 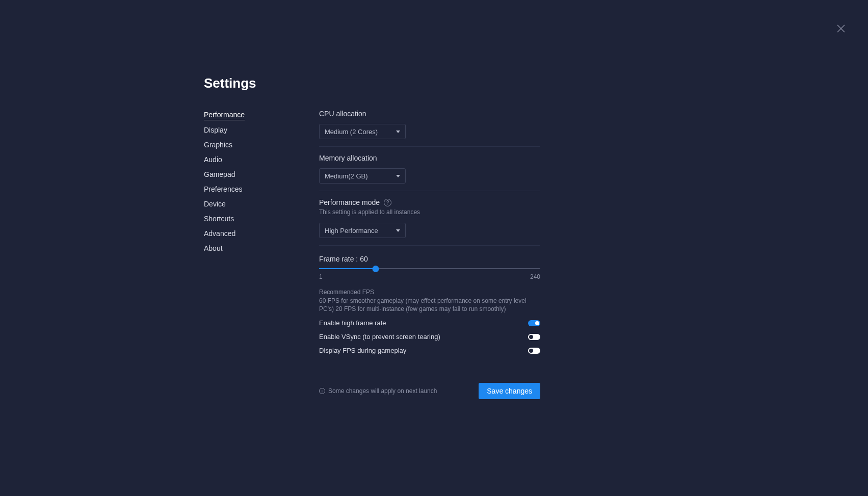 I want to click on recommended-fps-text: 60 FPS for smoother gameplay (may effect…, so click(x=430, y=305).